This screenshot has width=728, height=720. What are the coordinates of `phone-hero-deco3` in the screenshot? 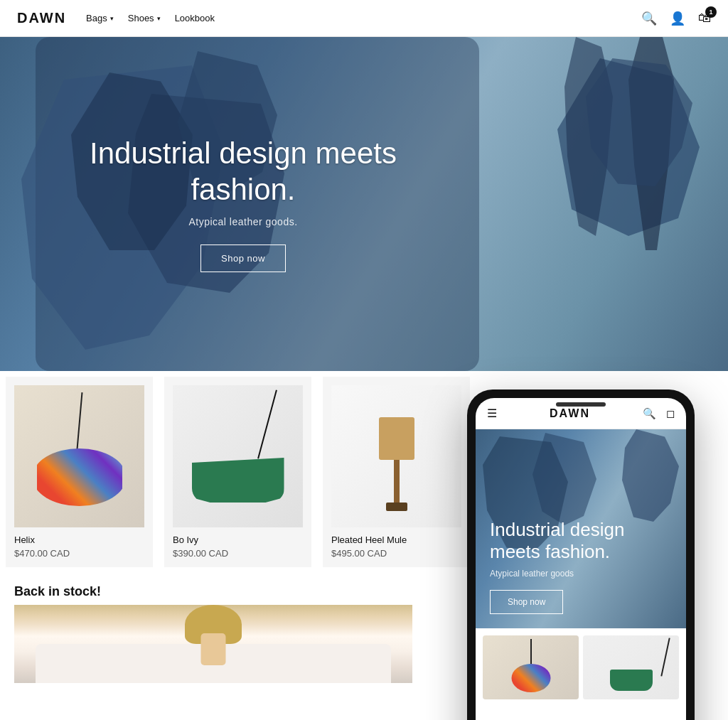 It's located at (564, 479).